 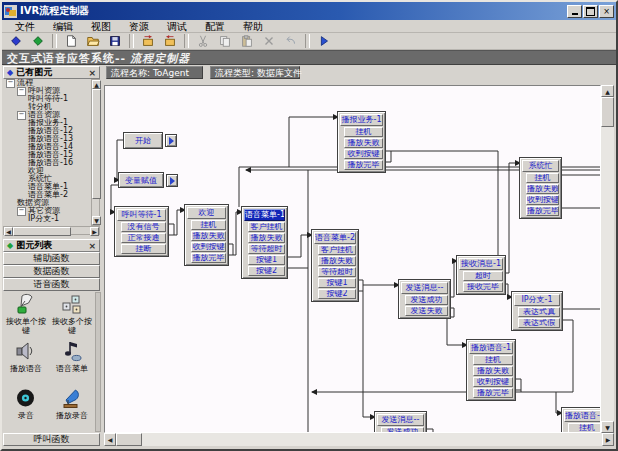 What do you see at coordinates (335, 238) in the screenshot?
I see `node-title: 语音菜单-2` at bounding box center [335, 238].